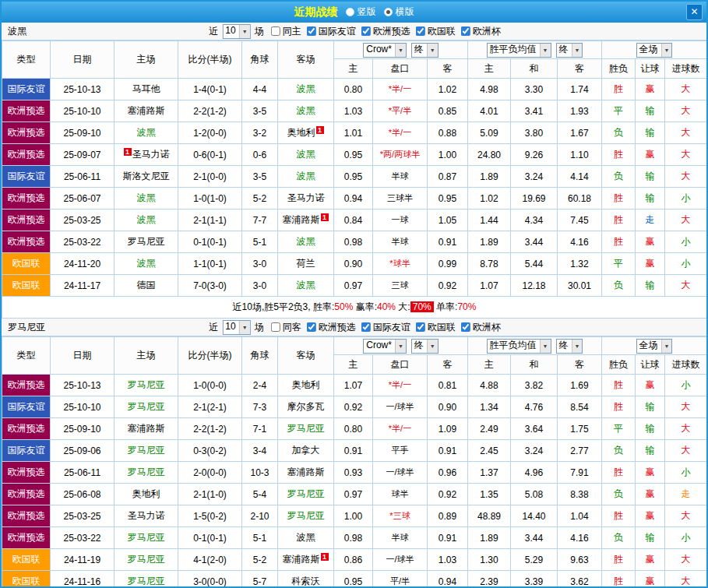 The width and height of the screenshot is (708, 588). Describe the element at coordinates (695, 12) in the screenshot. I see `close-button: ✕` at that location.